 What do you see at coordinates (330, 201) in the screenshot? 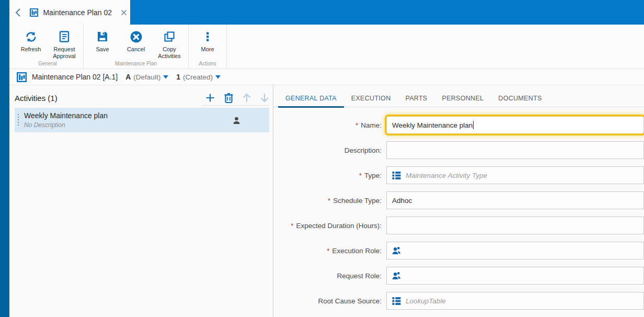
I see `field-label: *Schedule Type:` at bounding box center [330, 201].